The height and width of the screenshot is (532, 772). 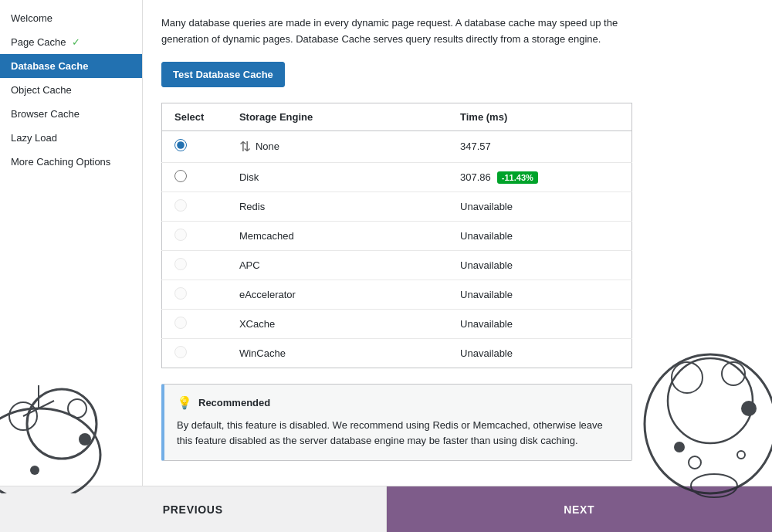 What do you see at coordinates (337, 177) in the screenshot?
I see `engine-cell: Disk` at bounding box center [337, 177].